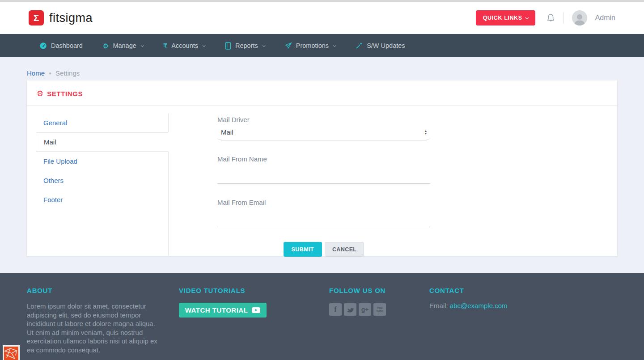 The height and width of the screenshot is (360, 644). I want to click on mail-from-name-input, so click(324, 175).